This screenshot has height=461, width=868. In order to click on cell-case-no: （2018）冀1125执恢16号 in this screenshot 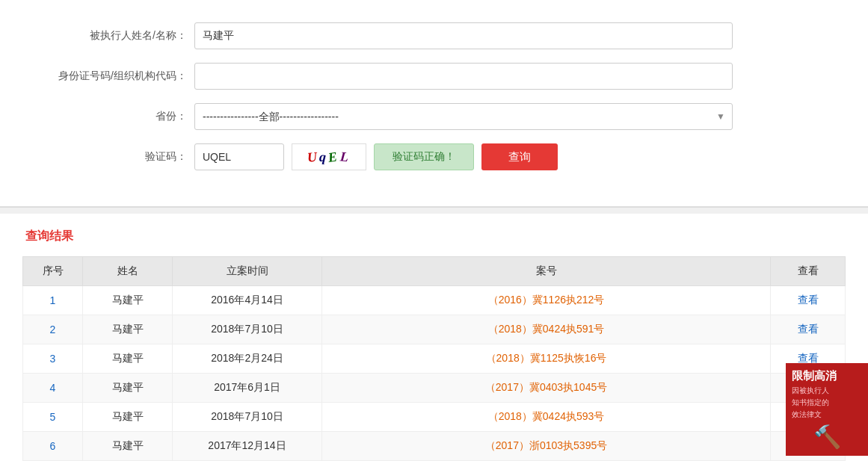, I will do `click(547, 359)`.